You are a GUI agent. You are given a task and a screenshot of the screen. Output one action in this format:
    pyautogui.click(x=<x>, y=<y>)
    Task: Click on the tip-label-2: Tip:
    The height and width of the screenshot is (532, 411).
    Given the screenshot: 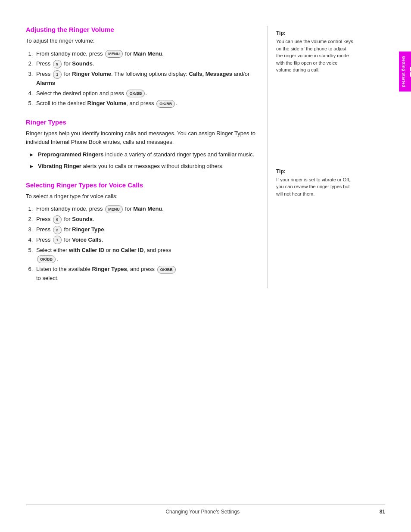 What is the action you would take?
    pyautogui.click(x=314, y=171)
    